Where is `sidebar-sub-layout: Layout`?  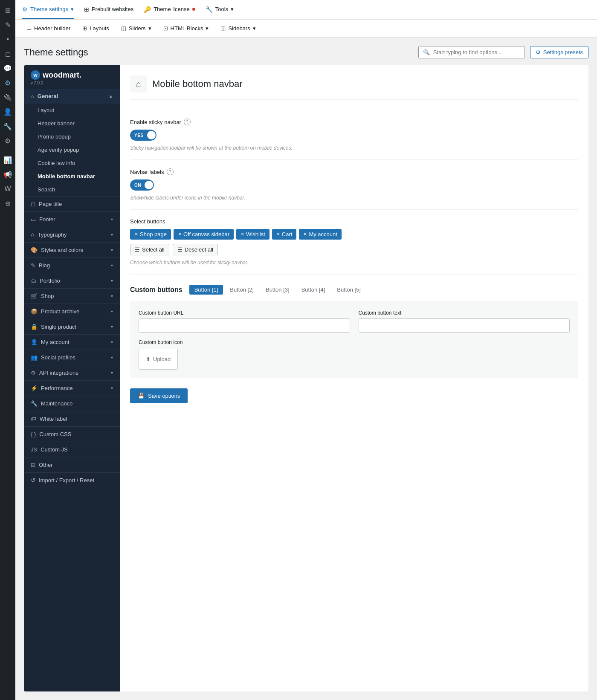 sidebar-sub-layout: Layout is located at coordinates (72, 110).